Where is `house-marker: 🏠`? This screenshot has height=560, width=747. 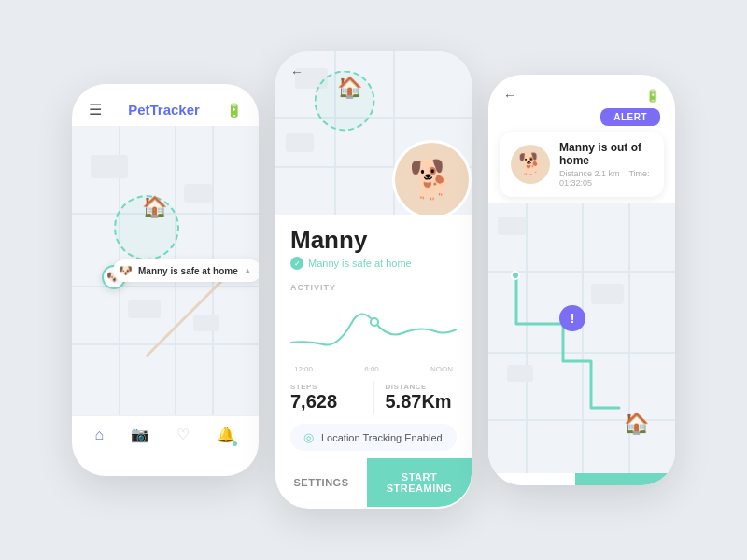 house-marker: 🏠 is located at coordinates (154, 207).